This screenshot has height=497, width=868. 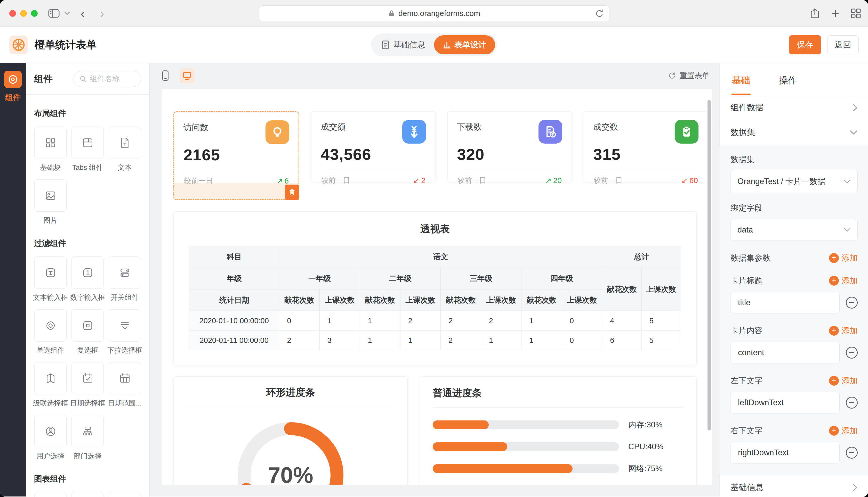 What do you see at coordinates (87, 494) in the screenshot?
I see `component-tile-bar-chart` at bounding box center [87, 494].